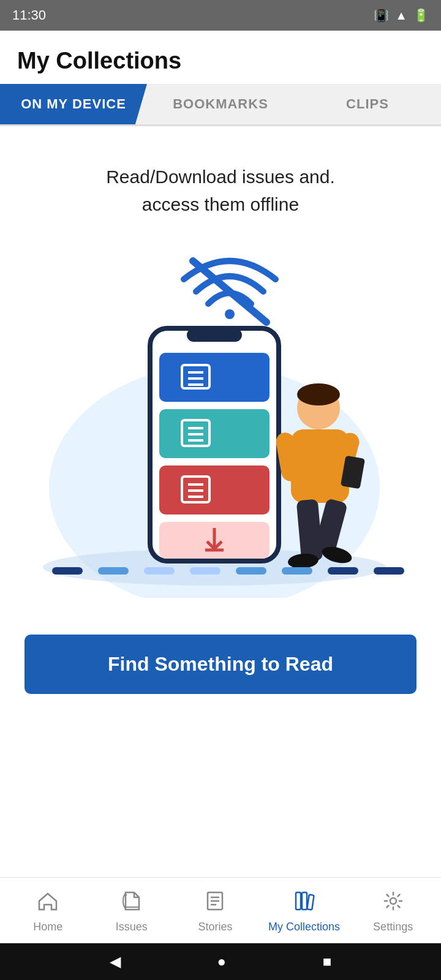 This screenshot has width=441, height=980. I want to click on header: My Collections, so click(221, 58).